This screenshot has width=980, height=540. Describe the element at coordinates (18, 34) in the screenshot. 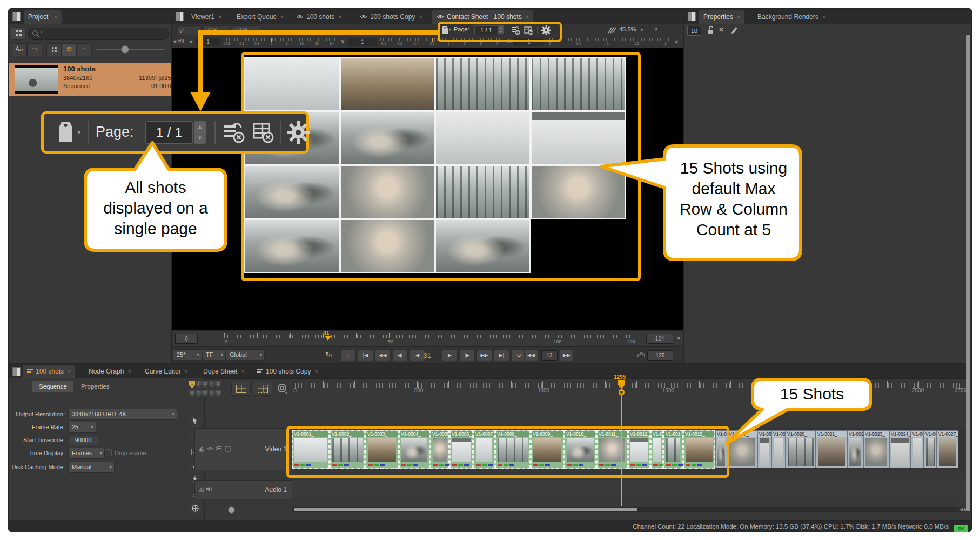

I see `bin-view-button` at that location.